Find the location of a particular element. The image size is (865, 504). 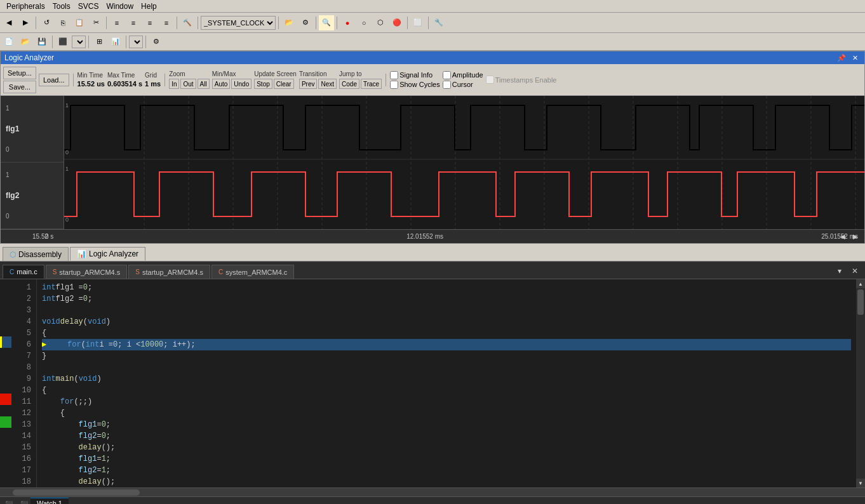

system-clock-select: _SYSTEM_CLOCK is located at coordinates (238, 23).